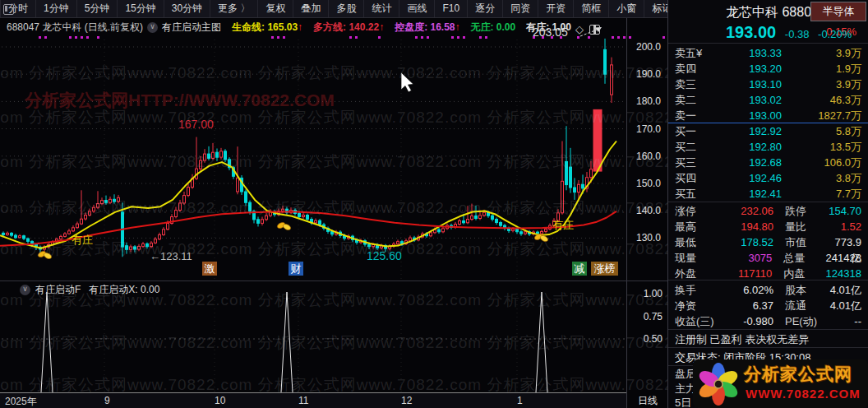  I want to click on time-axis-label: 2025年, so click(21, 401).